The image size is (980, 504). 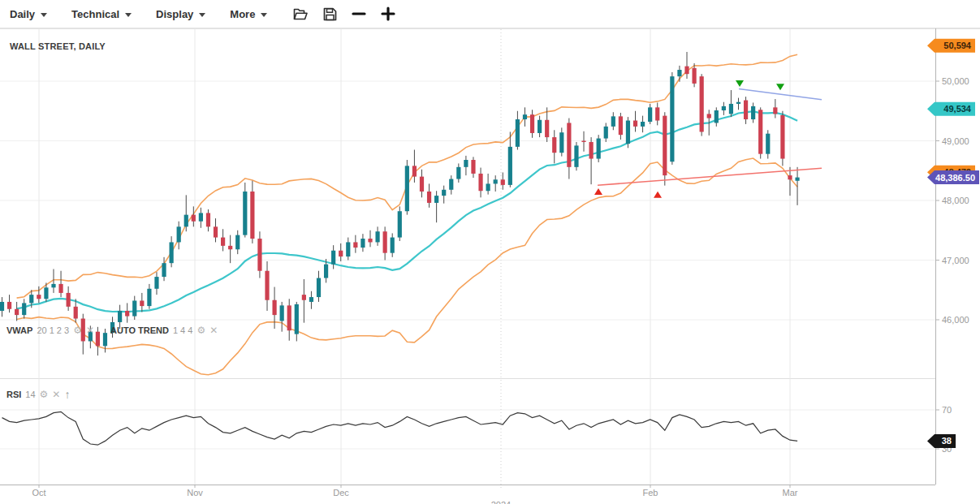 I want to click on vwap-label: VWAP, so click(x=19, y=330).